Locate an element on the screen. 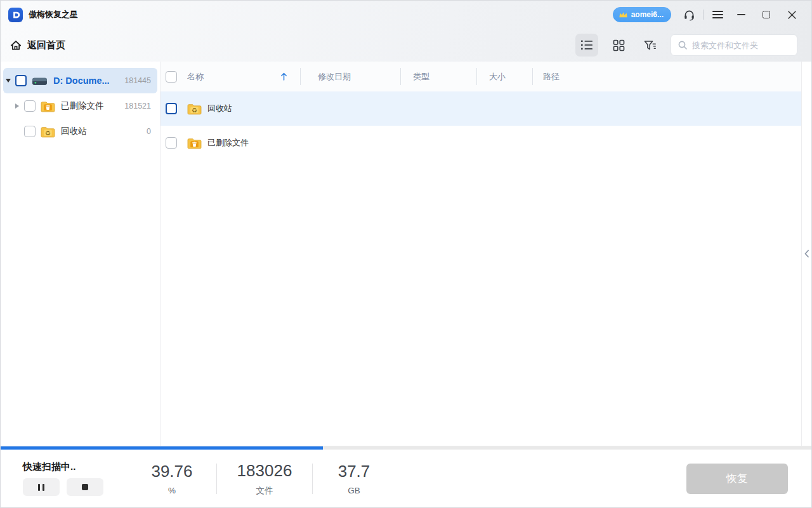 The image size is (812, 508). tree-item-recycle-bin: ♻ 回收站 0 is located at coordinates (80, 131).